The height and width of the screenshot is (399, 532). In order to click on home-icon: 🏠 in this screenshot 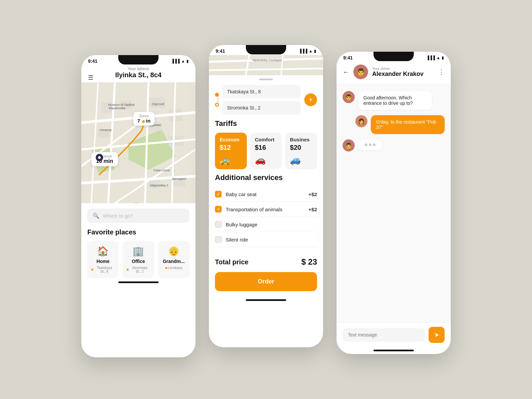, I will do `click(103, 251)`.